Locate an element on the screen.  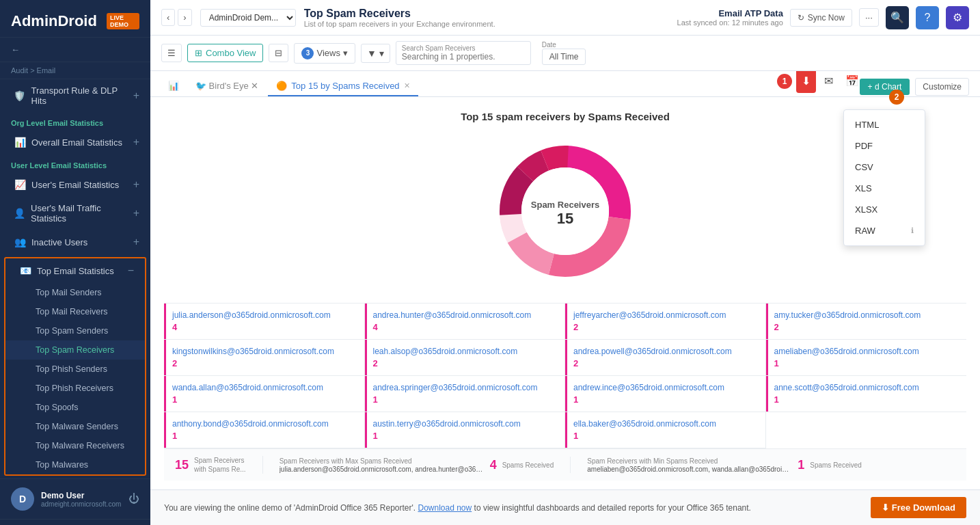
bar-chart-icon: 📊 is located at coordinates (174, 86).